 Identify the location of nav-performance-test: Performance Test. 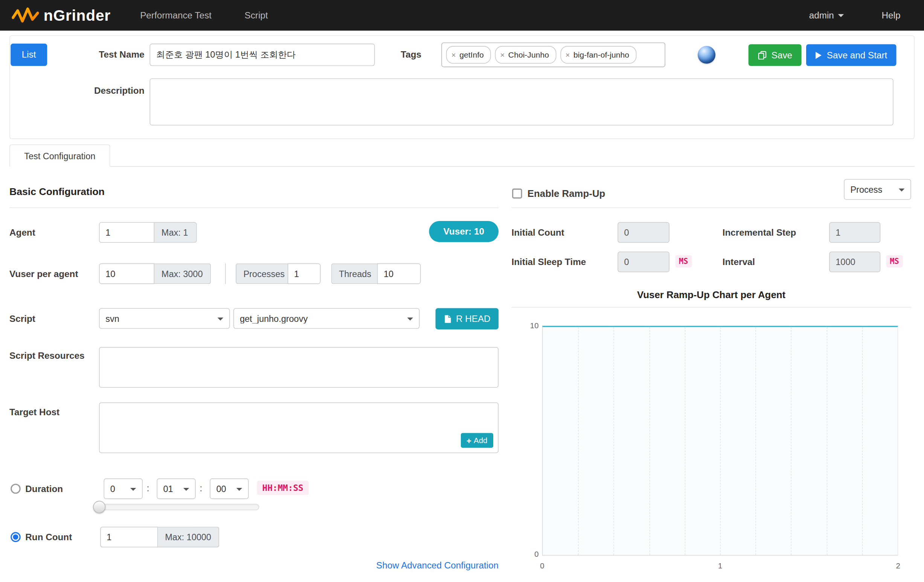
(176, 15).